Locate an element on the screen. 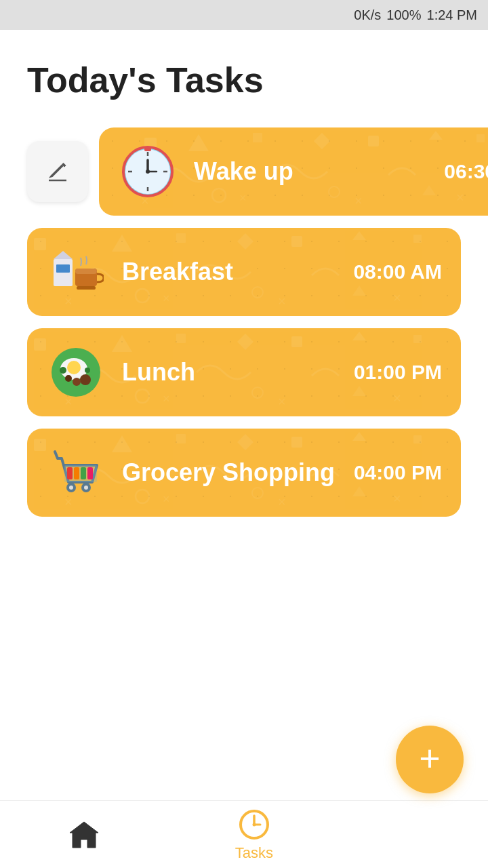  status-signal: 0K/s is located at coordinates (367, 15).